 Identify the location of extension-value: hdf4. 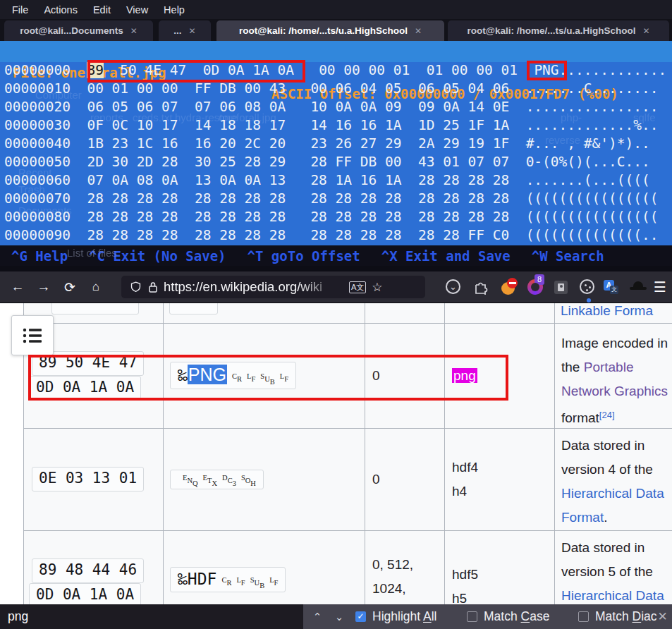
(465, 467).